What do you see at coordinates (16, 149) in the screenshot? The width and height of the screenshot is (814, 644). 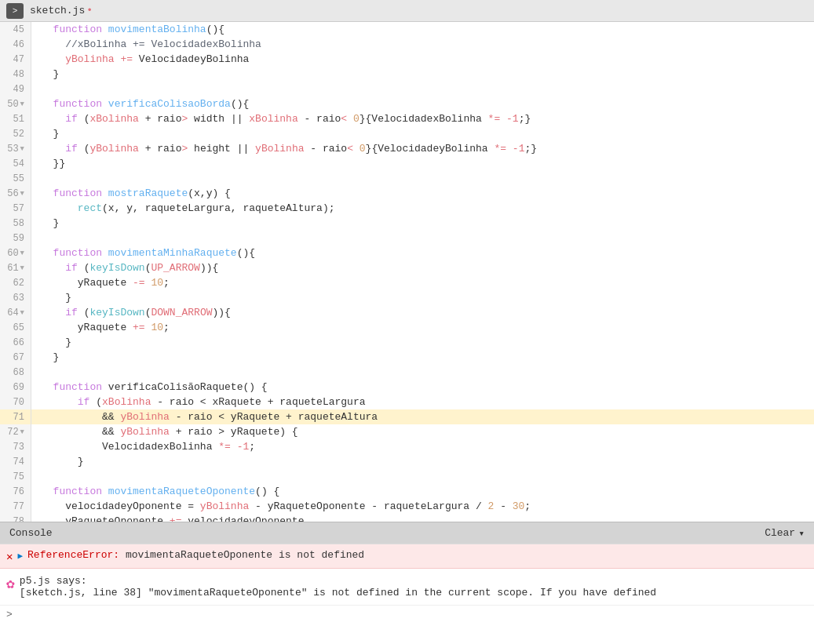 I see `line-number: 53` at bounding box center [16, 149].